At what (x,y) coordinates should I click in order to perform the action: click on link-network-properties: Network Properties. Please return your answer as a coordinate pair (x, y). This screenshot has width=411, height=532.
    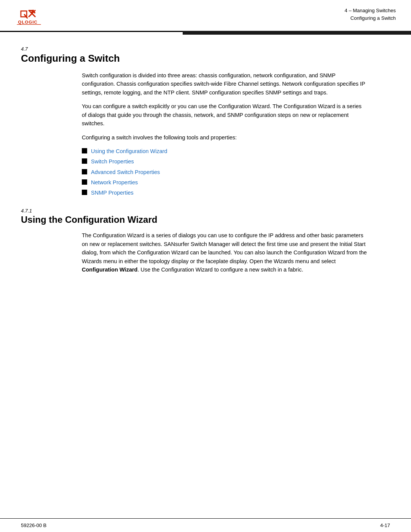
    Looking at the image, I should click on (114, 183).